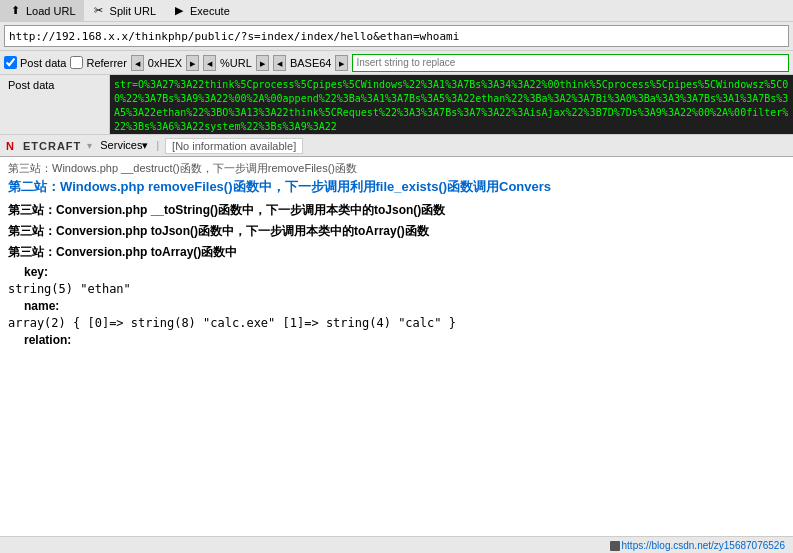 Image resolution: width=793 pixels, height=553 pixels. What do you see at coordinates (42, 10) in the screenshot?
I see `load-url-button: ⬆ Load URL` at bounding box center [42, 10].